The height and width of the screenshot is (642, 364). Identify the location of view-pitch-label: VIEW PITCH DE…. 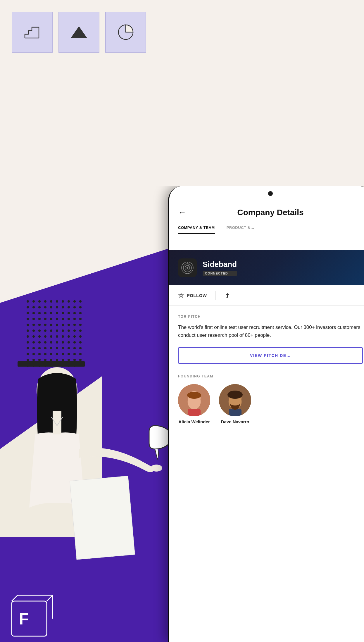
(270, 355).